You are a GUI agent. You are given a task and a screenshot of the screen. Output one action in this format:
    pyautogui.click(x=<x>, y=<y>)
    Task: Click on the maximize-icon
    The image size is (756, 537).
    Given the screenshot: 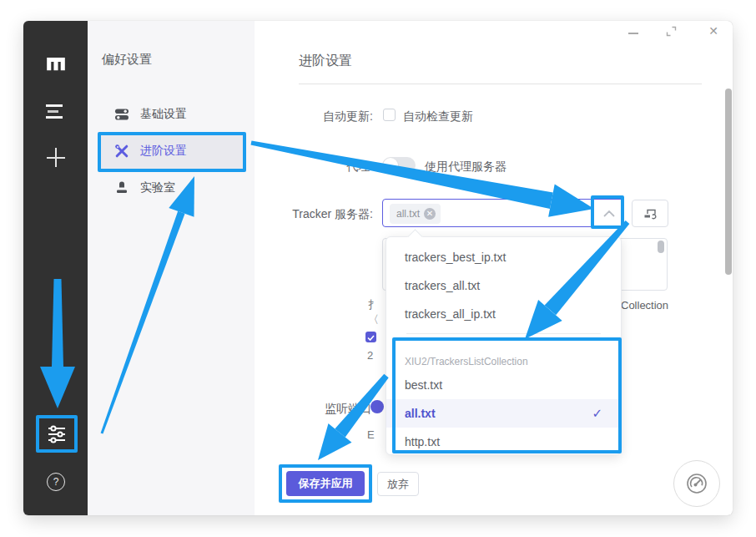 What is the action you would take?
    pyautogui.click(x=671, y=32)
    